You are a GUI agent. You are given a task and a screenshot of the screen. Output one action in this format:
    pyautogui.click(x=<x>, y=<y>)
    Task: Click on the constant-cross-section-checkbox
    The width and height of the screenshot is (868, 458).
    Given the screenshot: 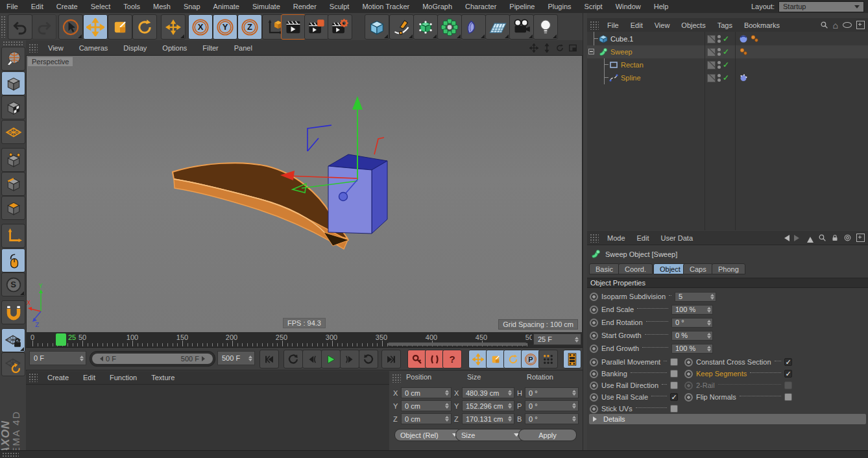 What is the action you would take?
    pyautogui.click(x=788, y=362)
    